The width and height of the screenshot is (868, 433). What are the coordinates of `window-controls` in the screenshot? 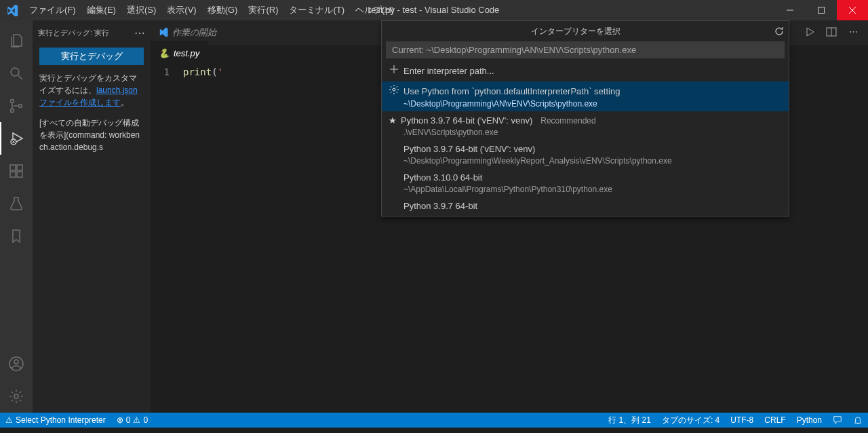 It's located at (821, 10).